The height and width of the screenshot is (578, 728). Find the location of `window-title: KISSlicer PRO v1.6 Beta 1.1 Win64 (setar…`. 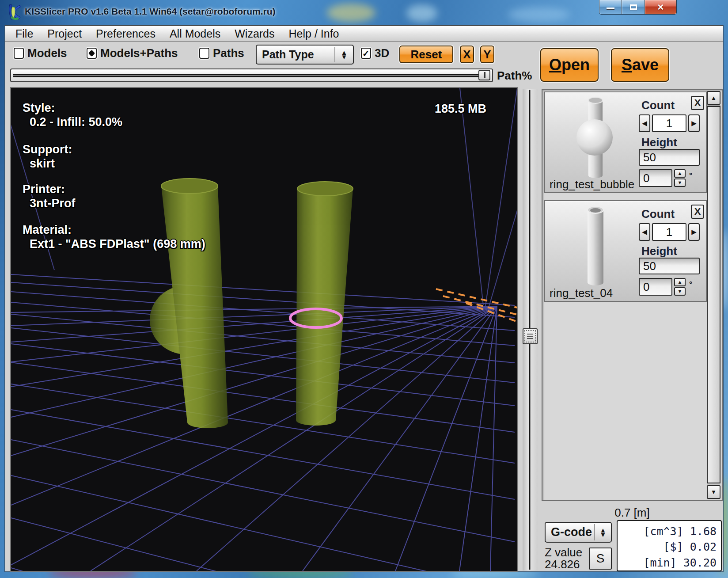

window-title: KISSlicer PRO v1.6 Beta 1.1 Win64 (setar… is located at coordinates (150, 11).